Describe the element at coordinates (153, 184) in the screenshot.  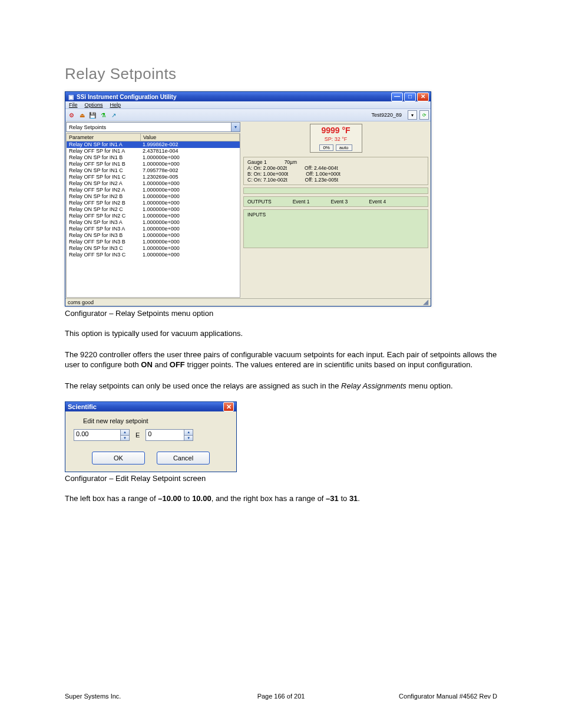
I see `table-row: Relay ON SP for IN2 A1.000000e+000` at that location.